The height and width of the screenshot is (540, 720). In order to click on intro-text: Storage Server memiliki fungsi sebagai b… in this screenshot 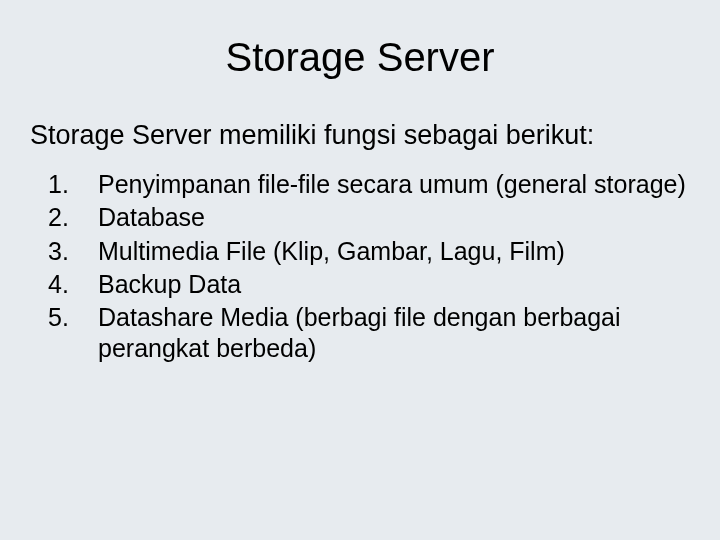, I will do `click(360, 136)`.